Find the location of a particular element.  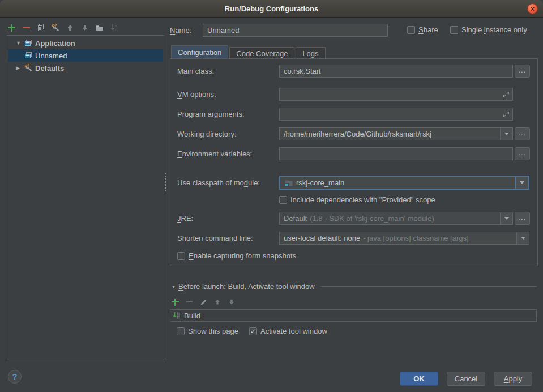

tab-code-coverage: Code Coverage is located at coordinates (262, 53).